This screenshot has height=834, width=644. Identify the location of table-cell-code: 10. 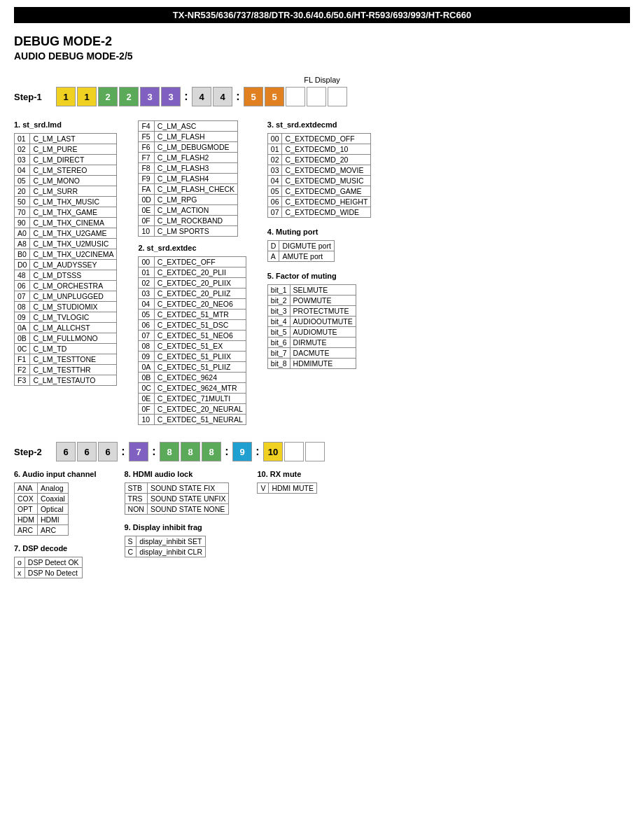
(146, 420).